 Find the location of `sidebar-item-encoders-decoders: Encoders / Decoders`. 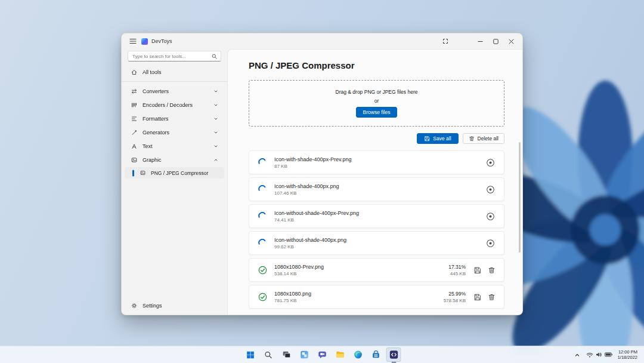

sidebar-item-encoders-decoders: Encoders / Decoders is located at coordinates (174, 105).